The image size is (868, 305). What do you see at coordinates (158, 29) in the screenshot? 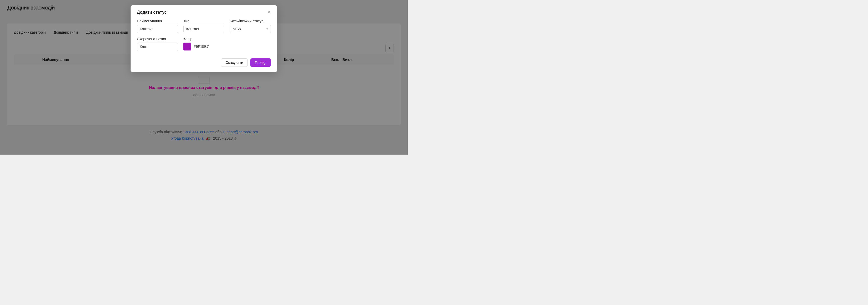
I see `input-name` at bounding box center [158, 29].